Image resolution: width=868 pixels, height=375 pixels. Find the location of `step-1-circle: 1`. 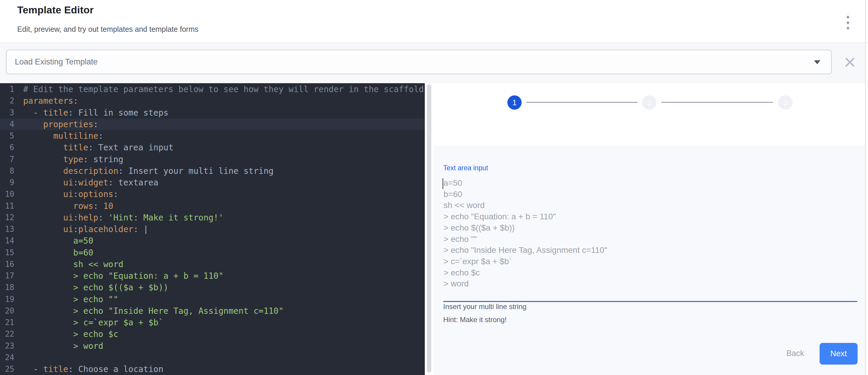

step-1-circle: 1 is located at coordinates (515, 102).